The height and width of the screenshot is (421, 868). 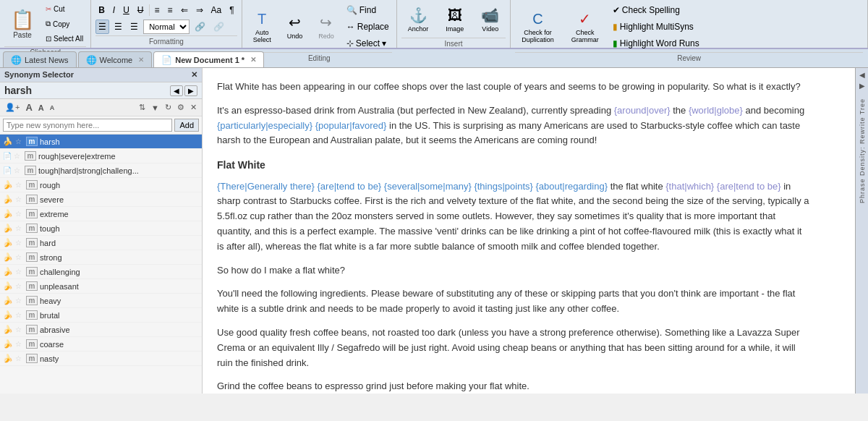 I want to click on syn-text-3: tough|hard|strong|challeng..., so click(x=88, y=171).